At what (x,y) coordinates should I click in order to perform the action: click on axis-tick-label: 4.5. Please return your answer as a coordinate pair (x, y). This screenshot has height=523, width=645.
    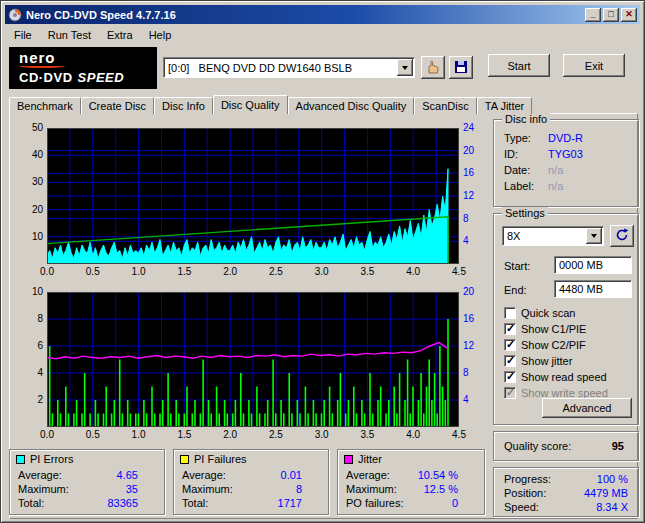
    Looking at the image, I should click on (459, 435).